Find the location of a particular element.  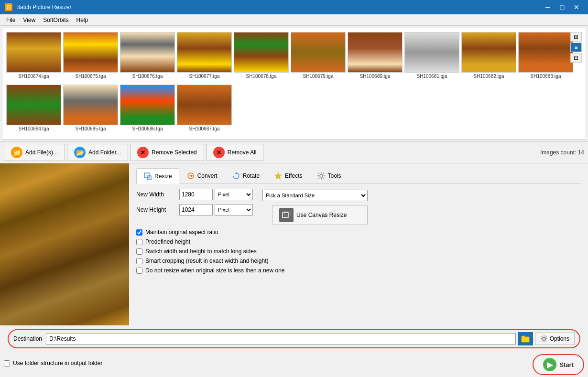

canvas-resize-button: Use Canvas Resize is located at coordinates (320, 215).